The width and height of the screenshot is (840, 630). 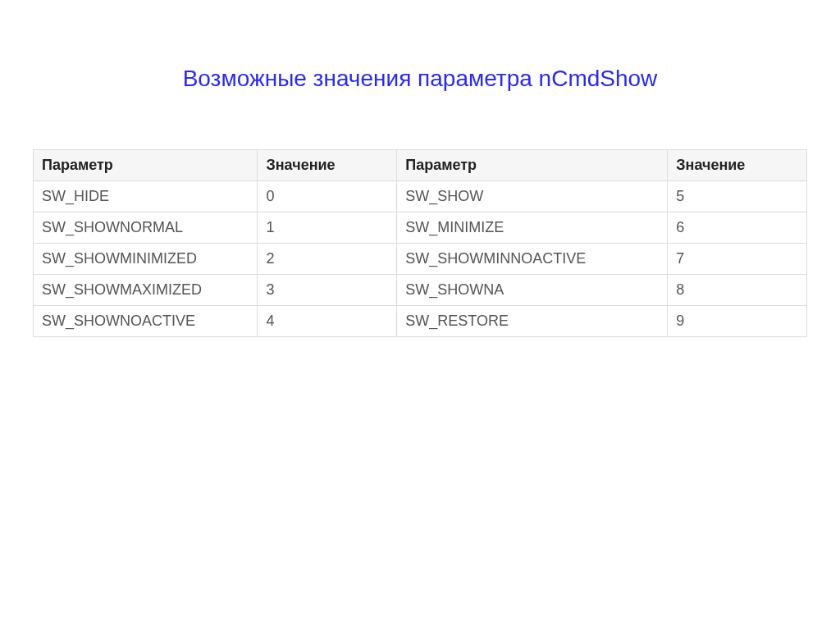 I want to click on cell-value: 9, so click(x=737, y=322).